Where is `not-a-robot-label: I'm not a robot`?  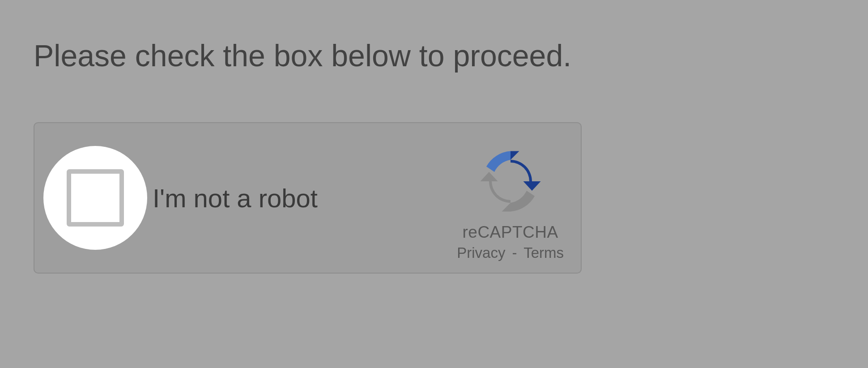
not-a-robot-label: I'm not a robot is located at coordinates (235, 198).